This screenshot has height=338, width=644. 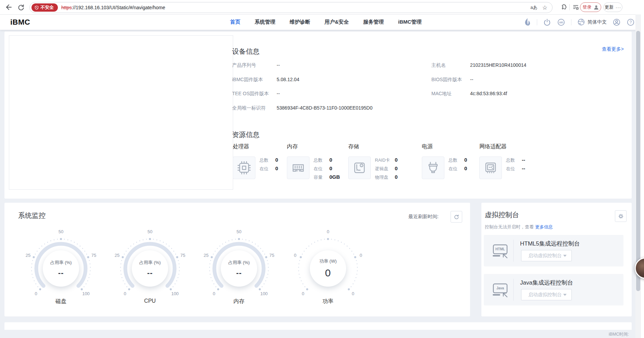 What do you see at coordinates (328, 301) in the screenshot?
I see `gauge-name: 功率` at bounding box center [328, 301].